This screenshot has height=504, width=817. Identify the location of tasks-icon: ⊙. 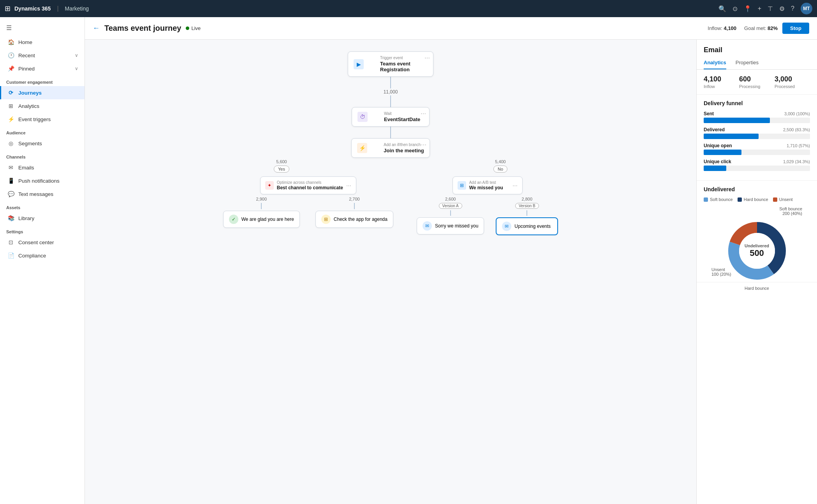
(735, 9).